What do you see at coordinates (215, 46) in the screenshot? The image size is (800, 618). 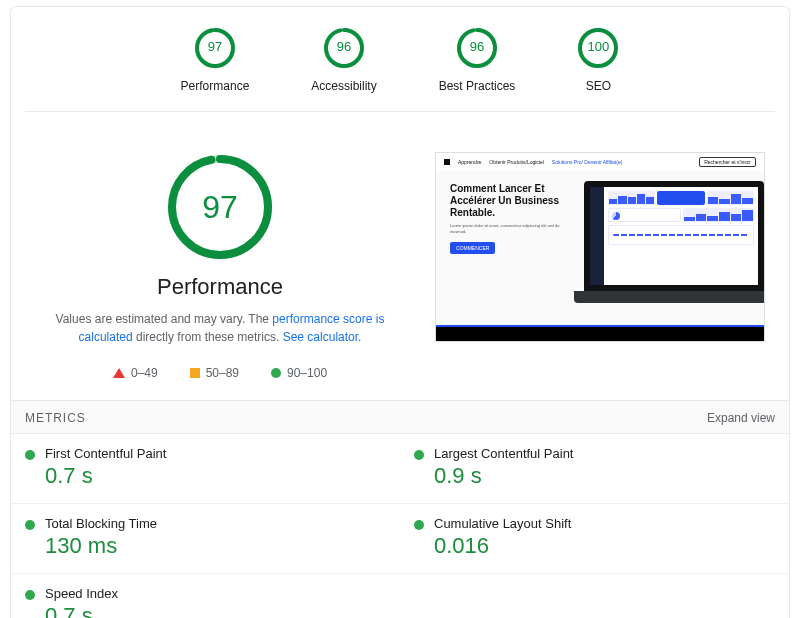 I see `gauge-score: 97` at bounding box center [215, 46].